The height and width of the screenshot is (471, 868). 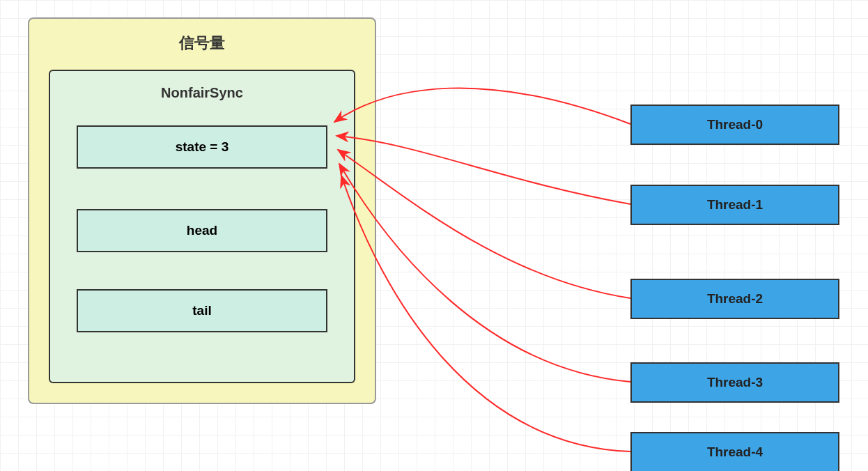 I want to click on thread-label: Thread-3, so click(x=735, y=383).